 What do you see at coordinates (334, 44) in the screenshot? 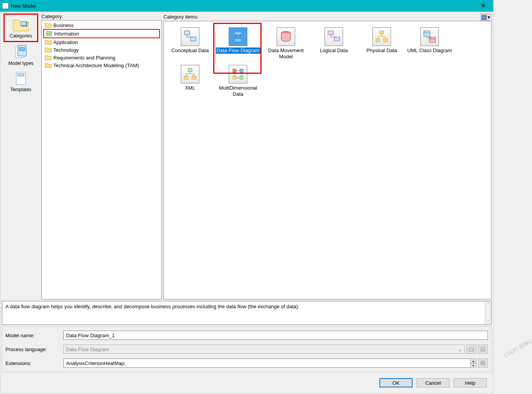
I see `item-logical-data: Logical Data` at bounding box center [334, 44].